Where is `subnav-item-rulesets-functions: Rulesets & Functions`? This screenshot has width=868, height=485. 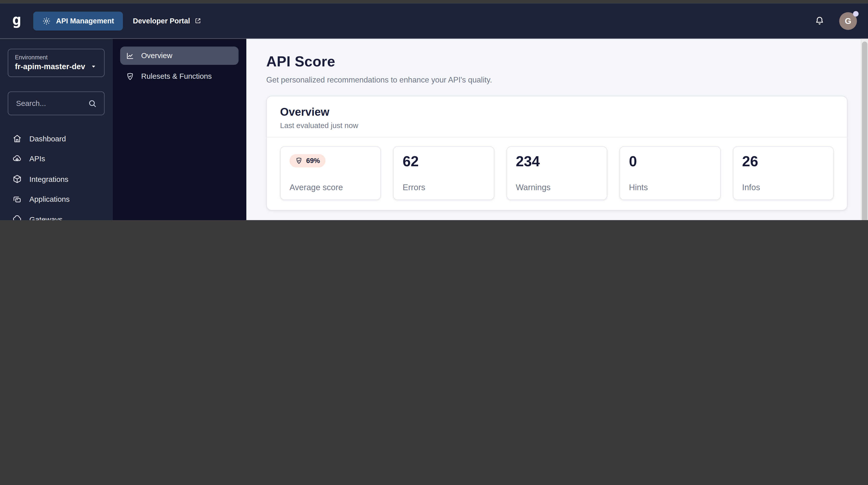 subnav-item-rulesets-functions: Rulesets & Functions is located at coordinates (179, 76).